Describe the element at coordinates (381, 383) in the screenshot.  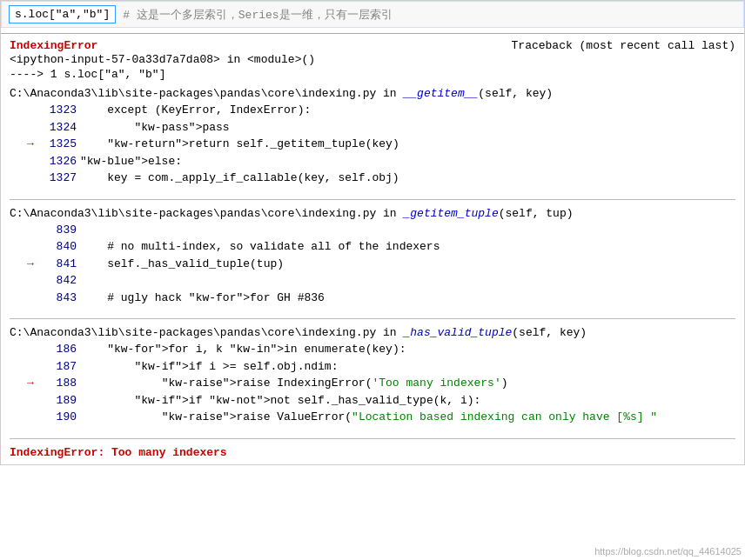
I see `code-line: →188 "kw-raise">raise IndexingError('Too…` at that location.